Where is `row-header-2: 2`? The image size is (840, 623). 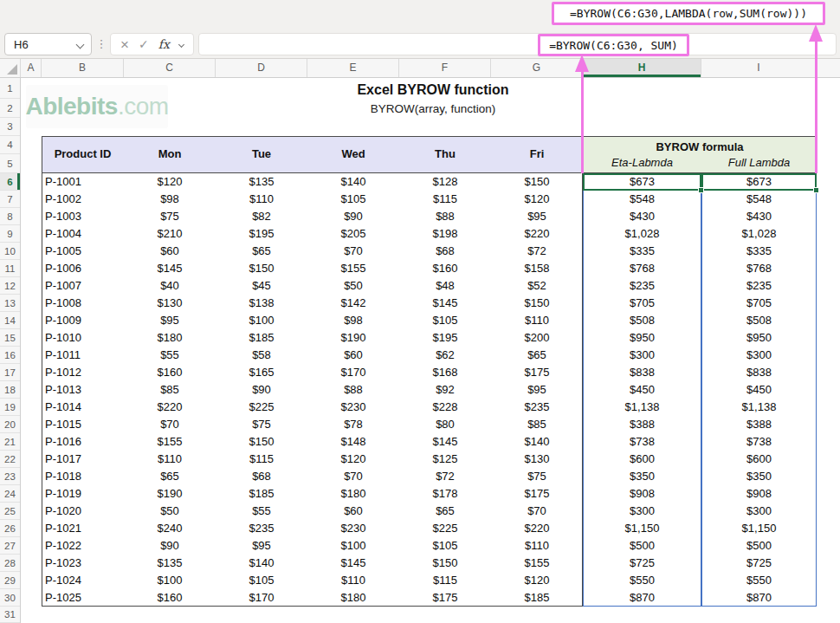
row-header-2: 2 is located at coordinates (10, 108).